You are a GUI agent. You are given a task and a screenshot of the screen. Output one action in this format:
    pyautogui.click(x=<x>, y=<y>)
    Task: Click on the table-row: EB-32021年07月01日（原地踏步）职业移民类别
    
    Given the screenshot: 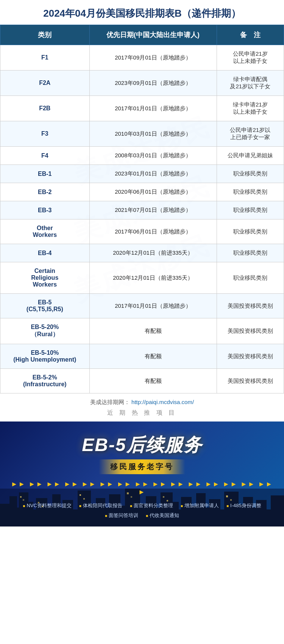 What is the action you would take?
    pyautogui.click(x=142, y=210)
    